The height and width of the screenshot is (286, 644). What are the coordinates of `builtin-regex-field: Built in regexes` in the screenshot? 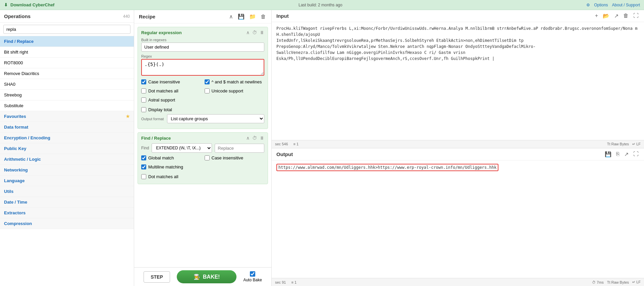 It's located at (203, 45).